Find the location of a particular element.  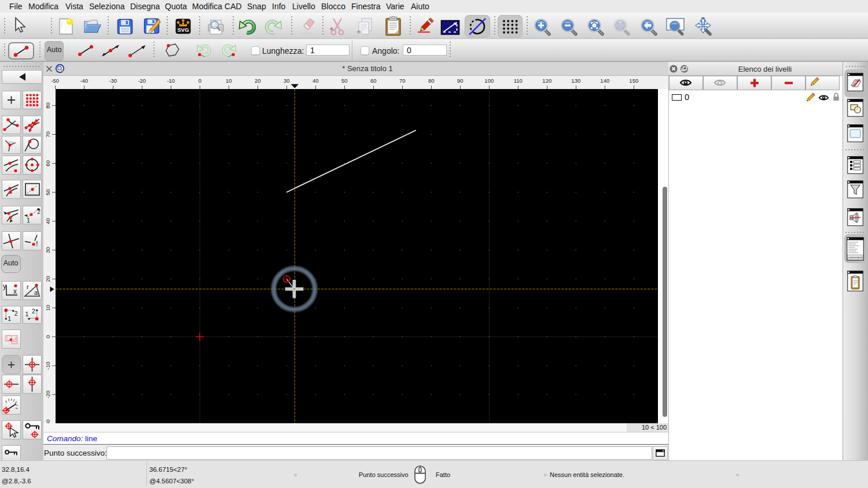

svg-text: a is located at coordinates (36, 293).